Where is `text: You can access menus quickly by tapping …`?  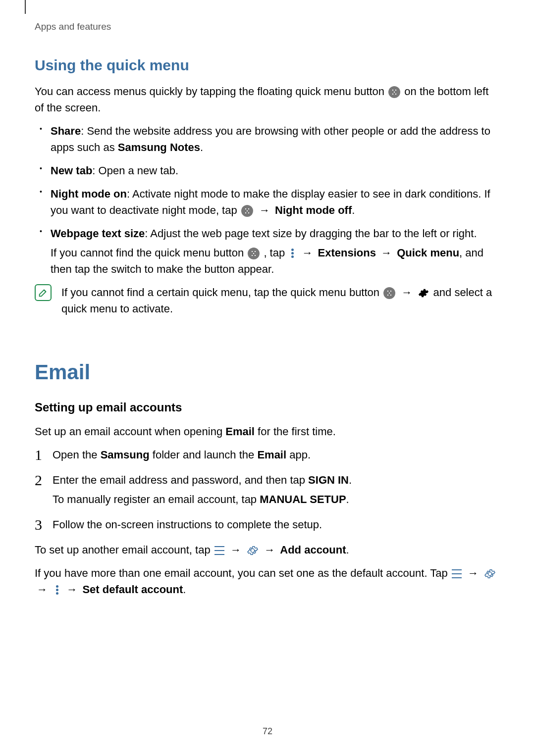
text: You can access menus quickly by tapping … is located at coordinates (211, 91).